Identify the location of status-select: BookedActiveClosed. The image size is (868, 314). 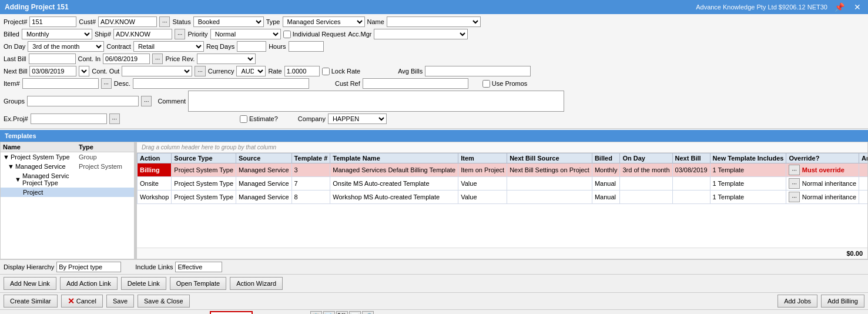
(229, 22).